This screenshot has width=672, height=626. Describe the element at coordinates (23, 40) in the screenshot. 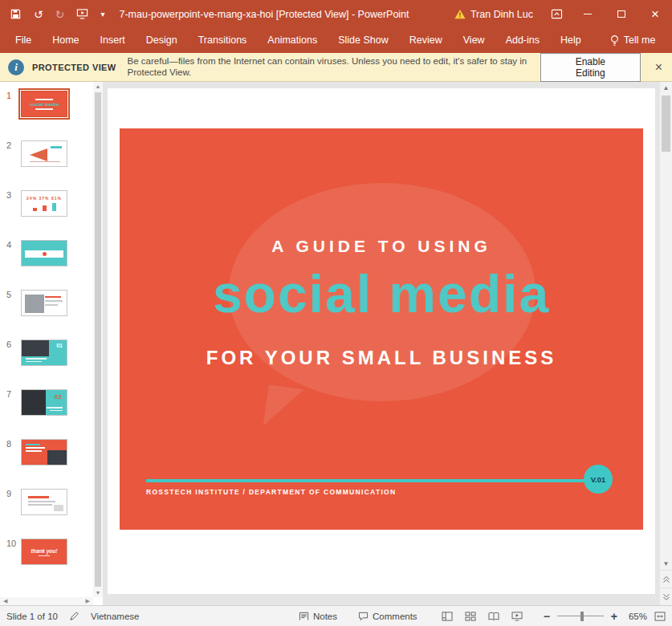

I see `tab-file: File` at that location.